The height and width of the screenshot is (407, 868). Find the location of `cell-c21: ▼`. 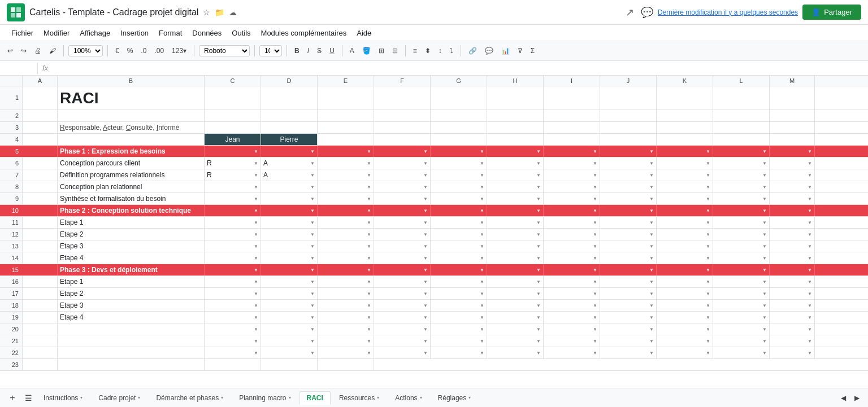

cell-c21: ▼ is located at coordinates (233, 341).